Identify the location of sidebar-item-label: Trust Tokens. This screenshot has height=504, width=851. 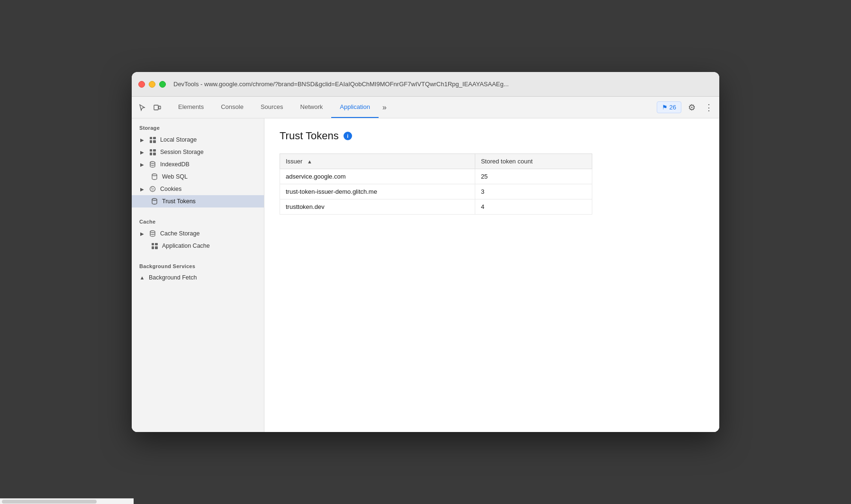
(179, 201).